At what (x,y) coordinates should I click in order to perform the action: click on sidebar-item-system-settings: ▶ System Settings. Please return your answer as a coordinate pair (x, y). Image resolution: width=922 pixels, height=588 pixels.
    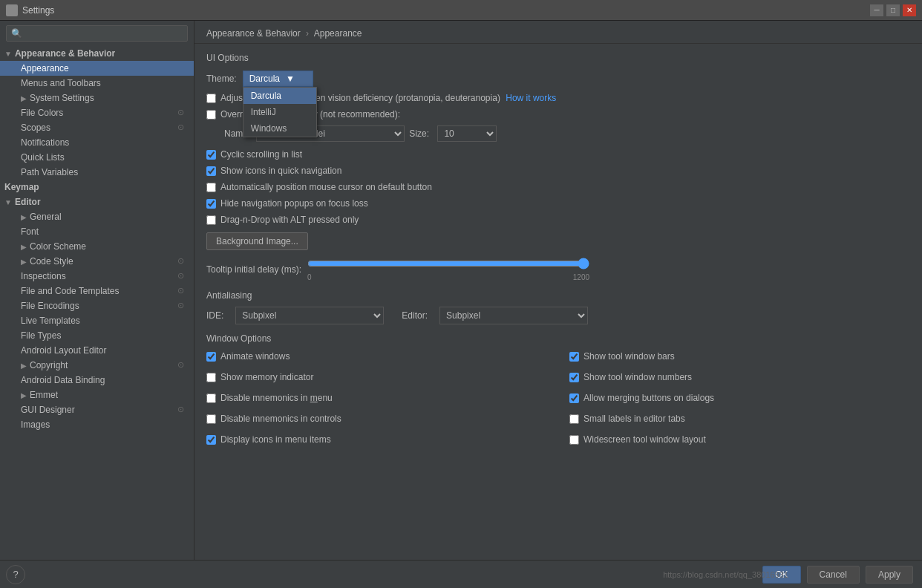
    Looking at the image, I should click on (97, 98).